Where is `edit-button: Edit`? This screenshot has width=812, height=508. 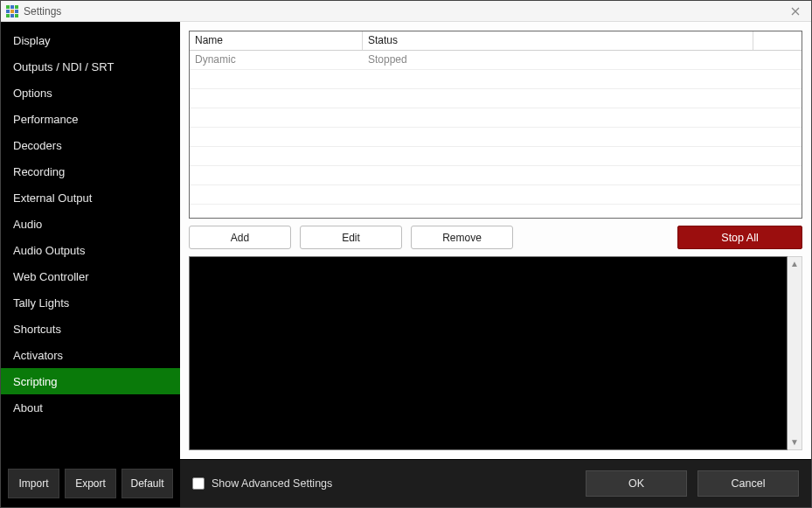
edit-button: Edit is located at coordinates (351, 238).